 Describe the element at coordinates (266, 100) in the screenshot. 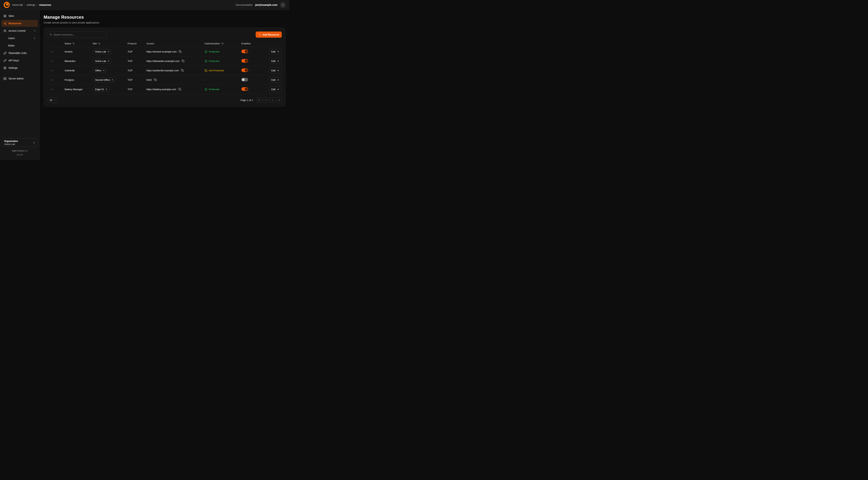

I see `previous-page-button` at that location.